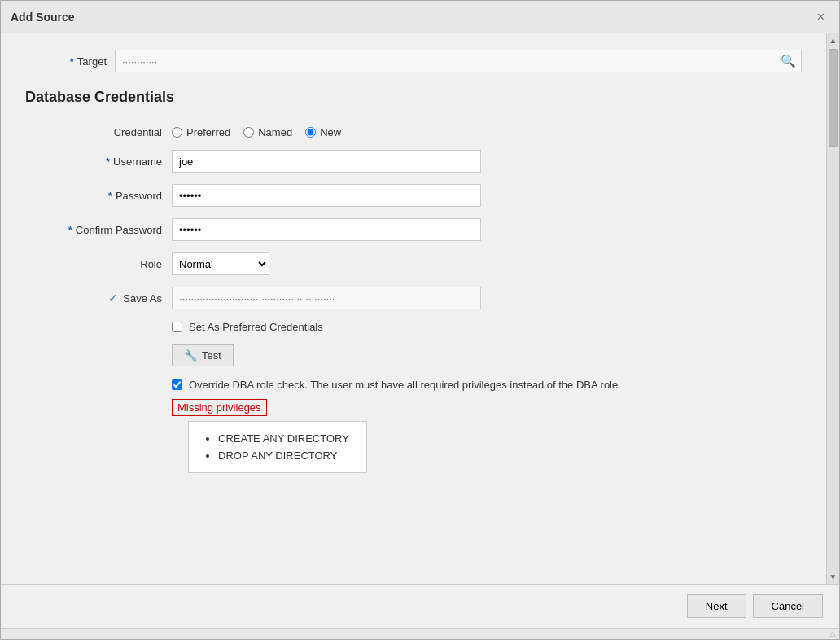  I want to click on close-button: ×, so click(820, 17).